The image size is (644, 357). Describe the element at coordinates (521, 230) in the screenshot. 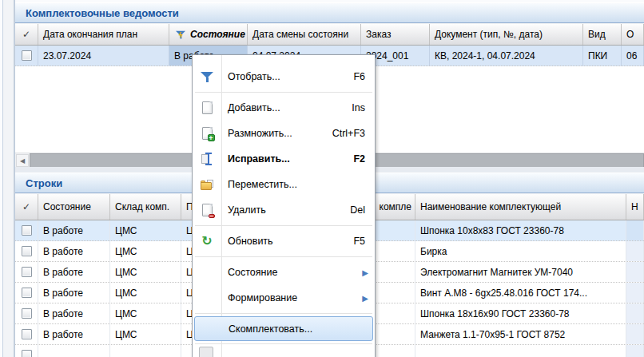

I see `cell-component-name: Шпонка 10х8х83 ГОСТ 23360-78` at that location.